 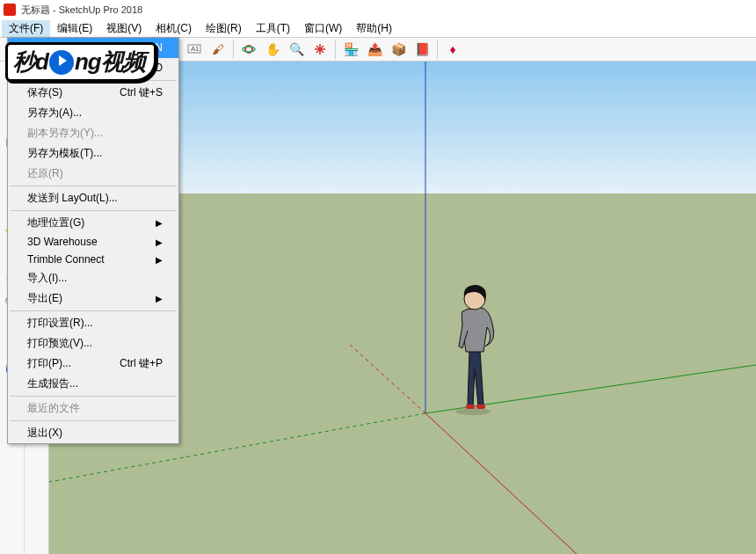 I want to click on menu-item: 退出(X), so click(x=93, y=433).